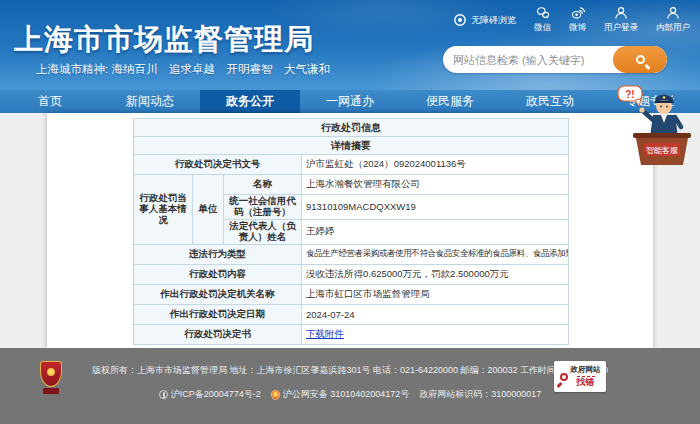 Image resolution: width=700 pixels, height=424 pixels. What do you see at coordinates (586, 382) in the screenshot?
I see `error-report-badge-bottom: 找错` at bounding box center [586, 382].